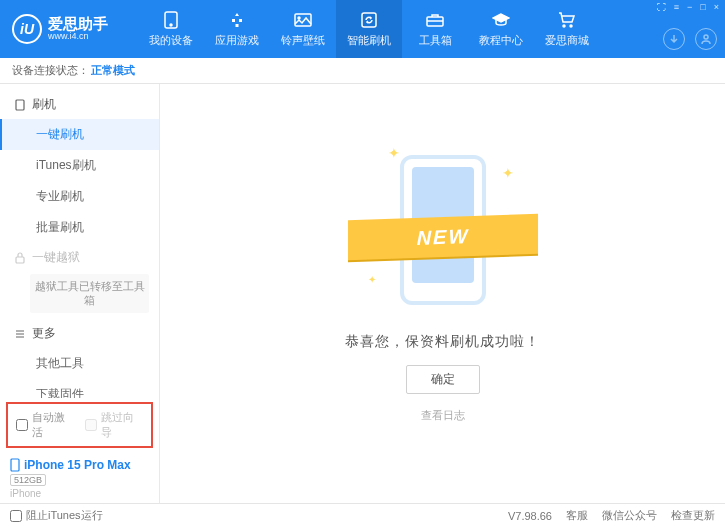 The image size is (725, 527). What do you see at coordinates (443, 236) in the screenshot?
I see `new-ribbon: NEW` at bounding box center [443, 236].